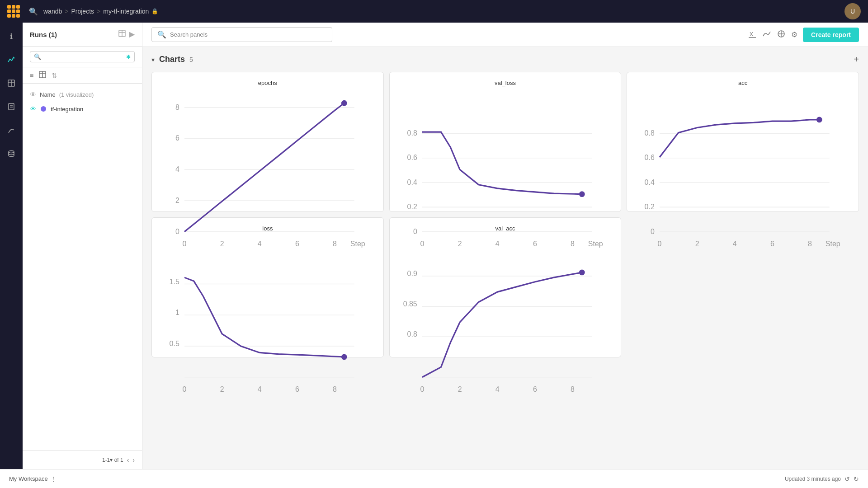 The height and width of the screenshot is (488, 868). Describe the element at coordinates (82, 11) in the screenshot. I see `breadcrumb-projects: Projects` at that location.